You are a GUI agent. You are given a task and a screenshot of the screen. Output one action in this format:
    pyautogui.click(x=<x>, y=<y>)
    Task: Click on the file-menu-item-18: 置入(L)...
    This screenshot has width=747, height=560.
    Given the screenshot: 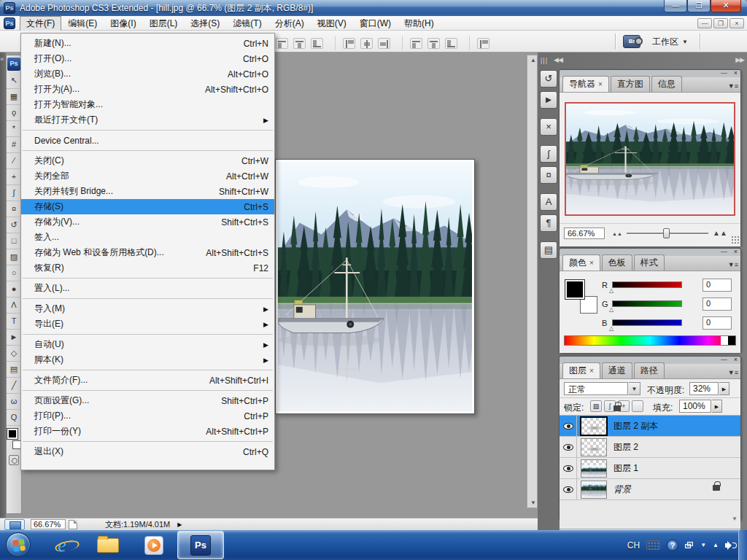 What is the action you would take?
    pyautogui.click(x=147, y=289)
    